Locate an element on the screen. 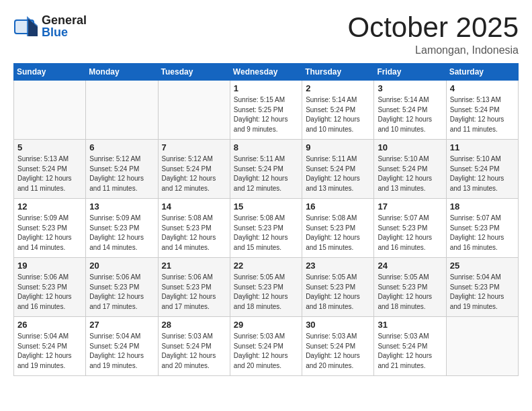 The image size is (532, 411). day-number: 27 is located at coordinates (122, 325).